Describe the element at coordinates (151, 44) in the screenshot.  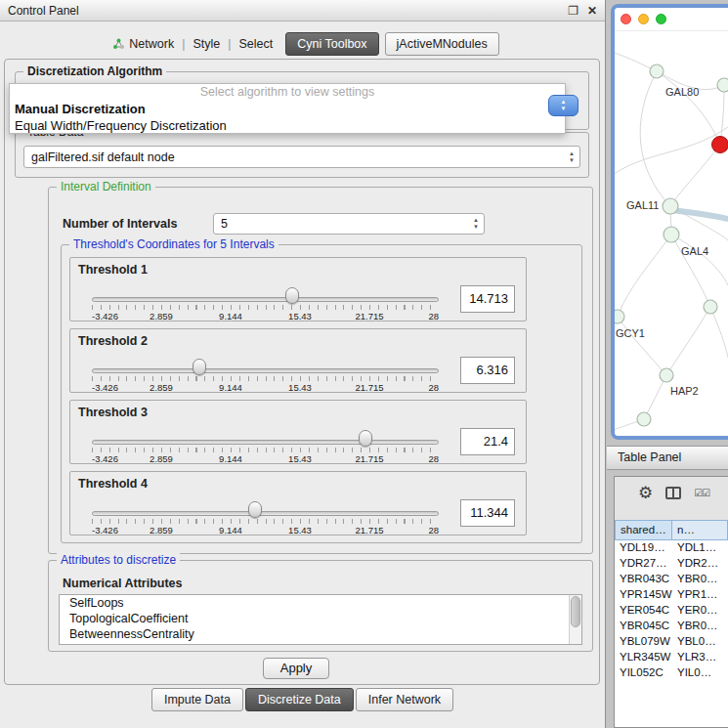
I see `tab-network-label: Network` at that location.